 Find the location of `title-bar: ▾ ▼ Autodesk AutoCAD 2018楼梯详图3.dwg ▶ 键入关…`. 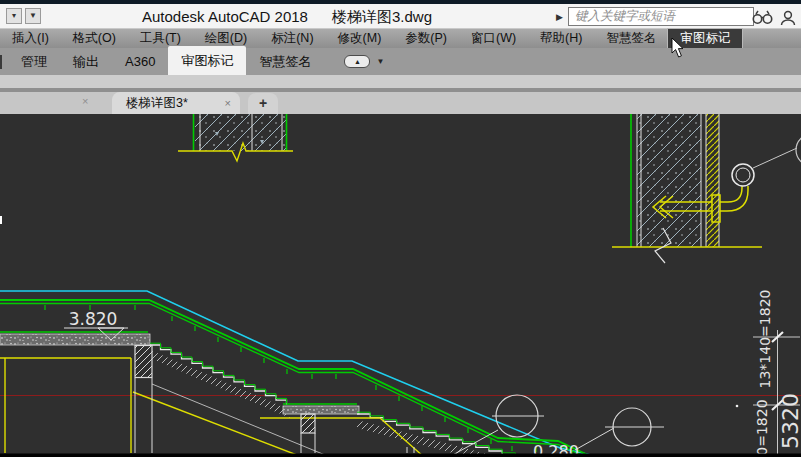

title-bar: ▾ ▼ Autodesk AutoCAD 2018楼梯详图3.dwg ▶ 键入关… is located at coordinates (400, 16).